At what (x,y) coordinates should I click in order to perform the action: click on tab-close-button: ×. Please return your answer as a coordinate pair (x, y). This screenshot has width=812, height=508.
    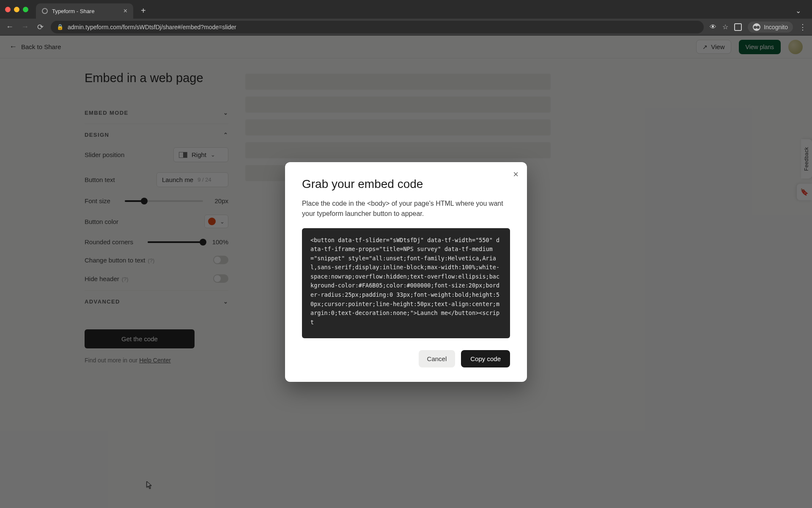
    Looking at the image, I should click on (125, 11).